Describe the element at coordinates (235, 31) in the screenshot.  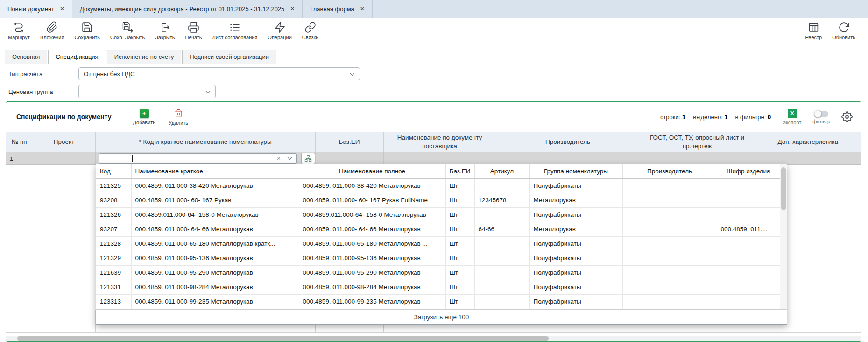
I see `approval-sheet-button: Лист согласования` at that location.